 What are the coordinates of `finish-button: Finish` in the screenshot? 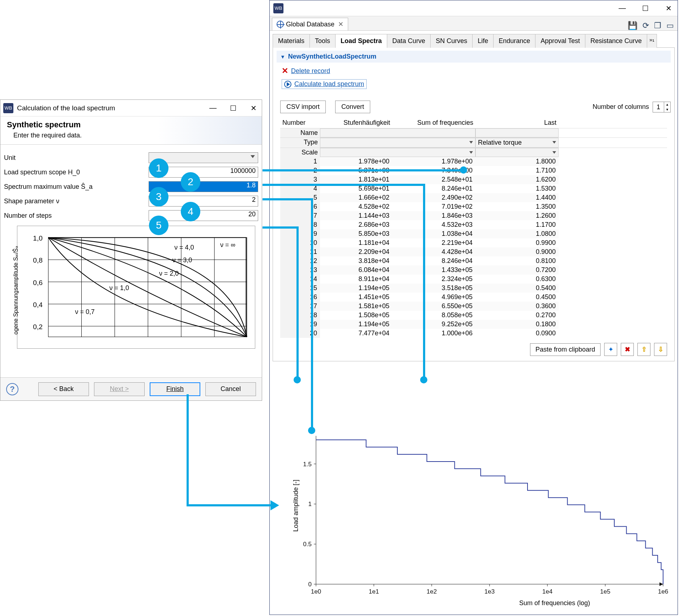 It's located at (175, 389).